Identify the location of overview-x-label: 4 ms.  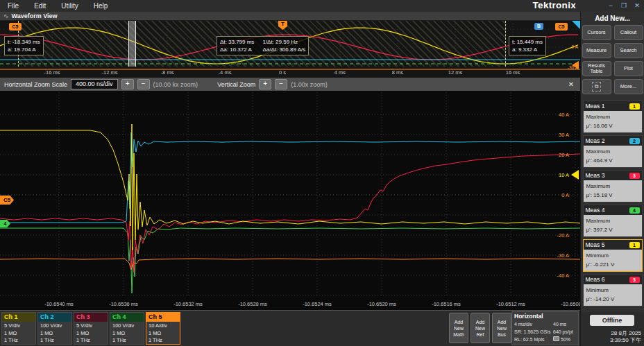
(340, 72).